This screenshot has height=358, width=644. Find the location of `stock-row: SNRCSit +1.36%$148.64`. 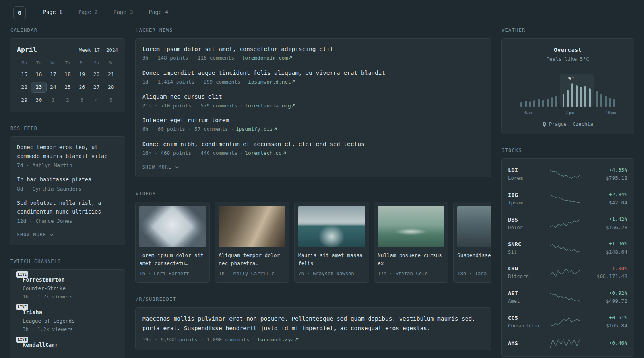

stock-row: SNRCSit +1.36%$148.64 is located at coordinates (568, 248).